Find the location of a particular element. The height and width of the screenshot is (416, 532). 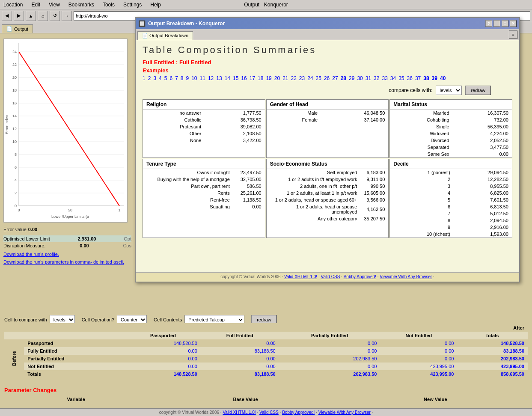

ex-21: 21 is located at coordinates (285, 78).